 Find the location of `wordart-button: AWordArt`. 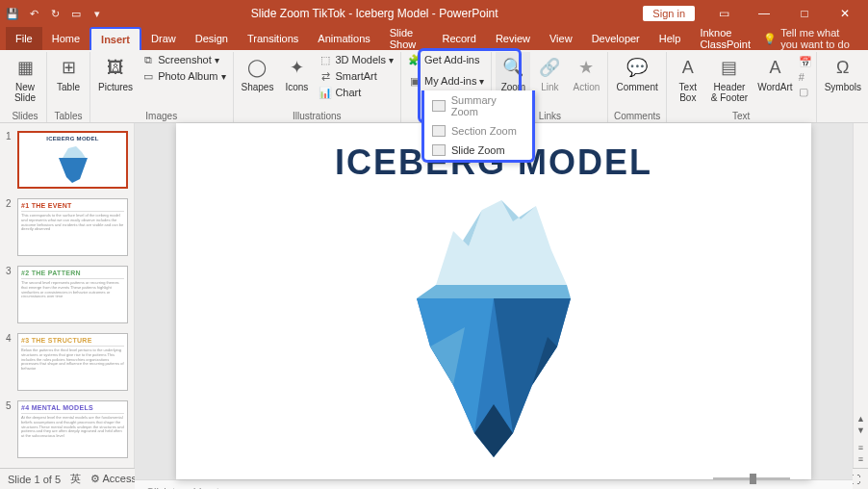

wordart-button: AWordArt is located at coordinates (776, 73).